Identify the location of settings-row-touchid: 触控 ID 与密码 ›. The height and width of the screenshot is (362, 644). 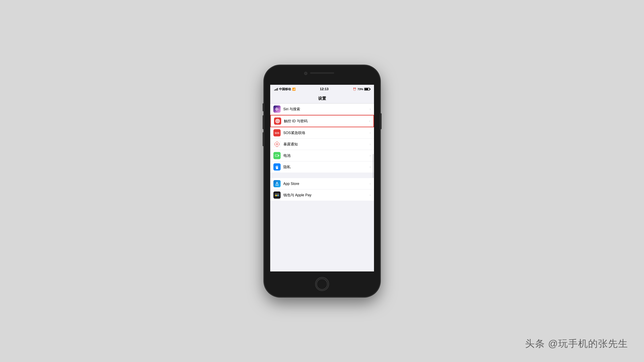
(322, 121).